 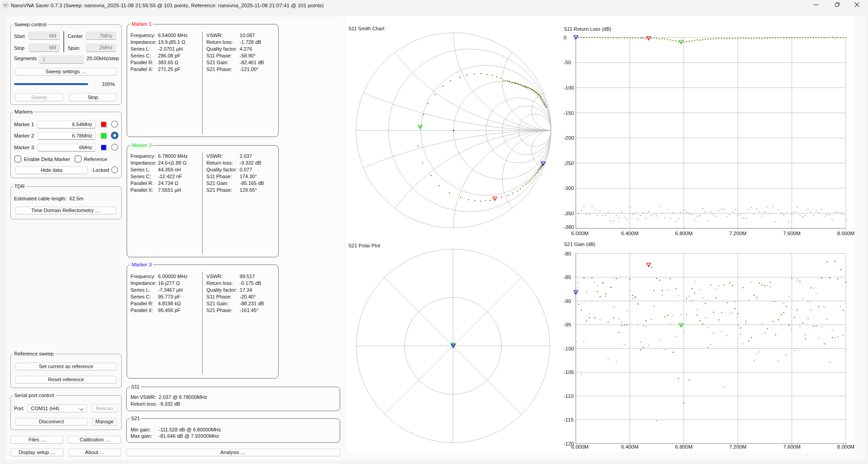 What do you see at coordinates (567, 277) in the screenshot?
I see `svg-text: -85` at bounding box center [567, 277].